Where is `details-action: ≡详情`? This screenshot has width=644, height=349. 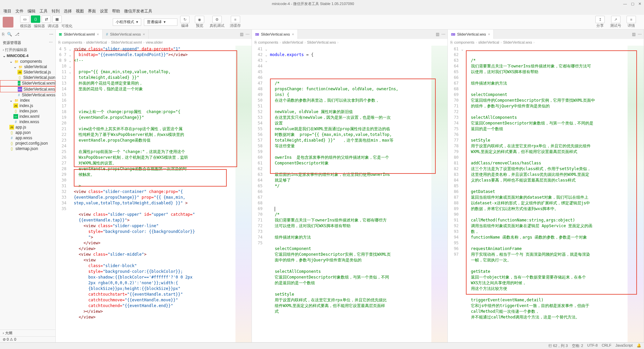
details-action: ≡详情 is located at coordinates (631, 22).